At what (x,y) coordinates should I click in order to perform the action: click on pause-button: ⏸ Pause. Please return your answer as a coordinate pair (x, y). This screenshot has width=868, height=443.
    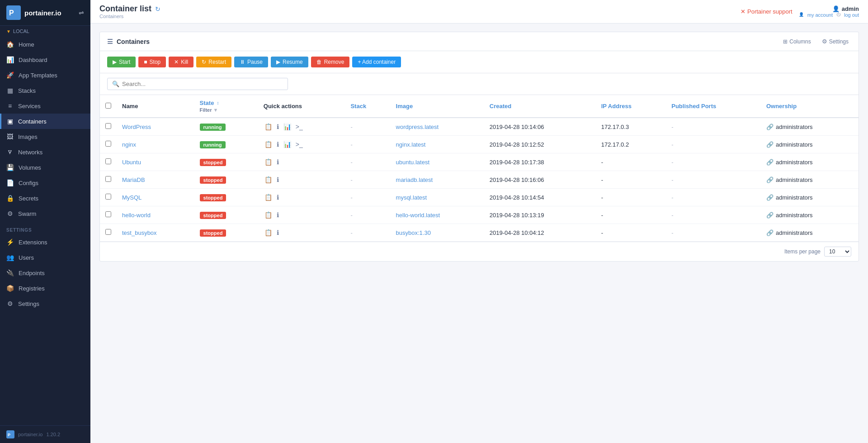
    Looking at the image, I should click on (251, 62).